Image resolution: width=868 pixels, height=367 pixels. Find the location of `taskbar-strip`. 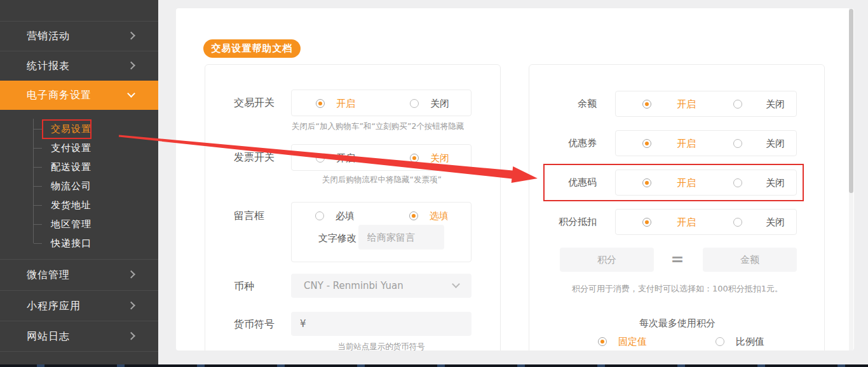

taskbar-strip is located at coordinates (434, 366).